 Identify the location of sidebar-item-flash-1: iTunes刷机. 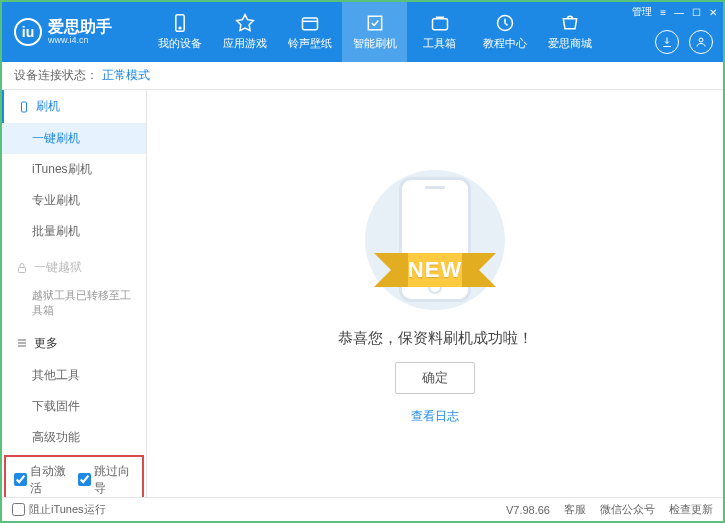
(74, 170).